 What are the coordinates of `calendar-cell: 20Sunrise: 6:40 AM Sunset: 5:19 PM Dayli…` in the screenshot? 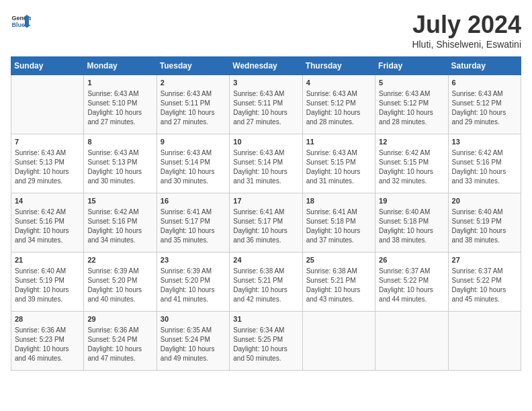 It's located at (484, 223).